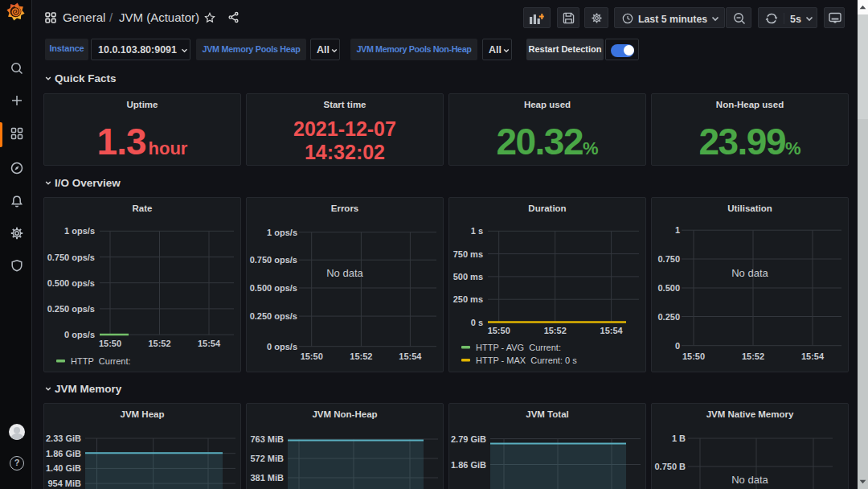 Image resolution: width=868 pixels, height=489 pixels. I want to click on svg-text: 1.40 GiB, so click(63, 468).